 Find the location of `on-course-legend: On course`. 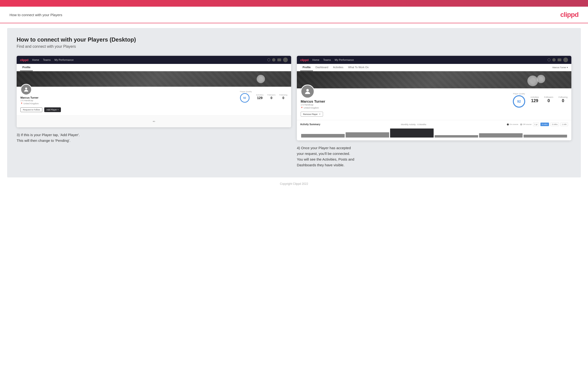

on-course-legend: On course is located at coordinates (513, 124).